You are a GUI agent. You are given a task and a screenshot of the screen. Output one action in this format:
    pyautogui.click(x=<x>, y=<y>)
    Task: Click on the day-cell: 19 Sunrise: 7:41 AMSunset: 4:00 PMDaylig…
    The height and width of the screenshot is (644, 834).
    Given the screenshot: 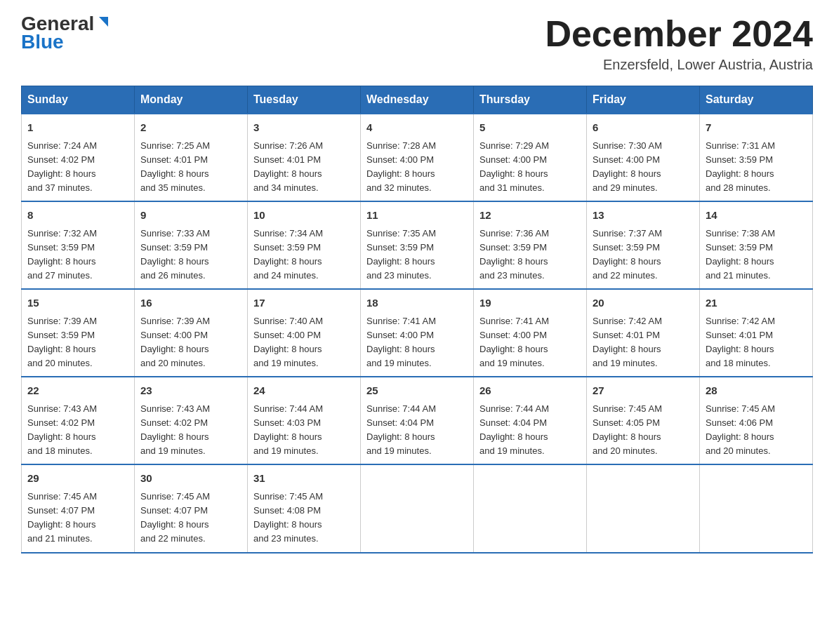 What is the action you would take?
    pyautogui.click(x=531, y=333)
    